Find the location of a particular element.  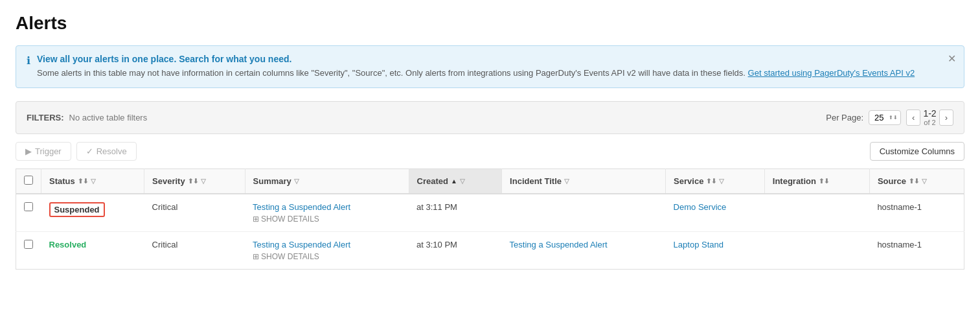

customize-columns-button: Customize Columns is located at coordinates (917, 152).